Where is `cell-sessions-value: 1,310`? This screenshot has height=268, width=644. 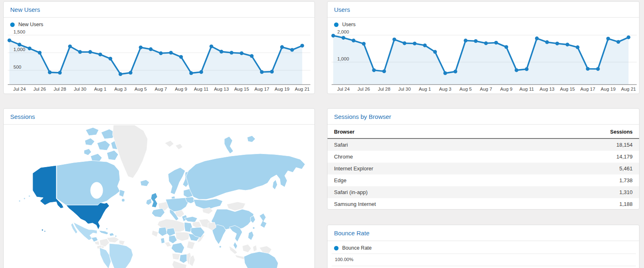 cell-sessions-value: 1,310 is located at coordinates (578, 192).